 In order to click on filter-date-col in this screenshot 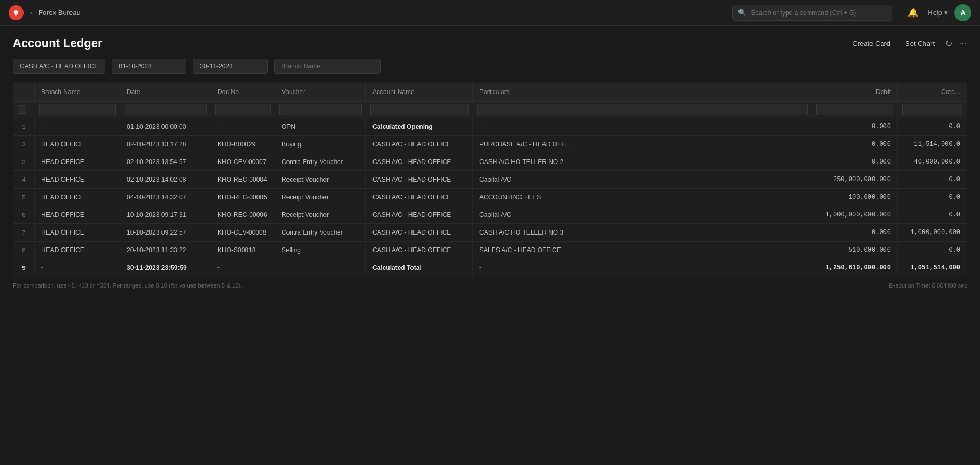, I will do `click(166, 110)`.